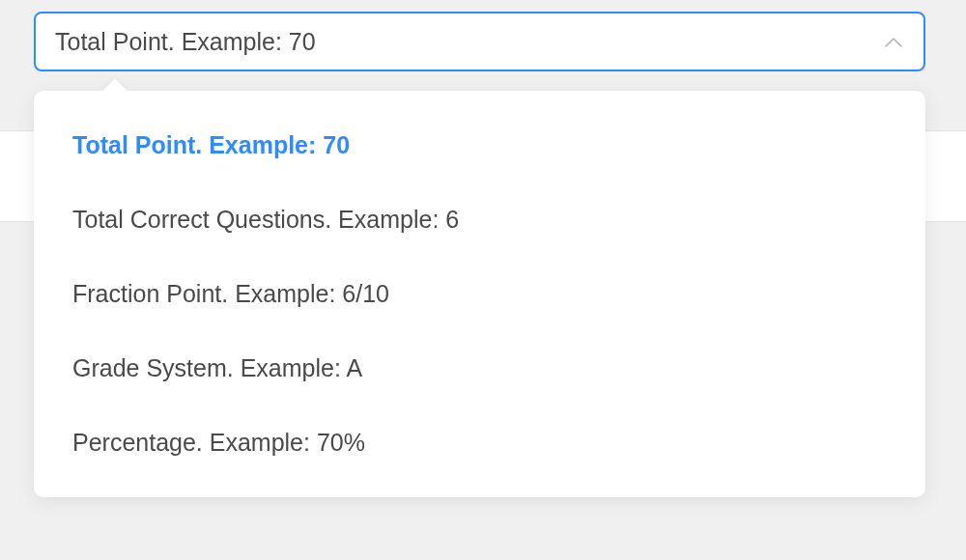  What do you see at coordinates (479, 294) in the screenshot?
I see `option-fraction-point: Fraction Point. Example: 6/10` at bounding box center [479, 294].